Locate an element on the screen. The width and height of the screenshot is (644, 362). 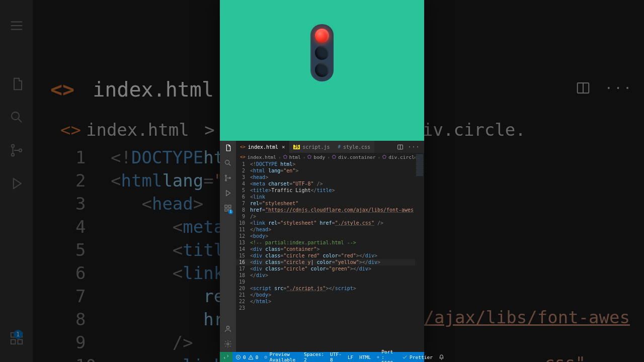
breadcrumbs: <> index.html › ⬠ html › ⬠ body › ⬠ div.… is located at coordinates (326, 157).